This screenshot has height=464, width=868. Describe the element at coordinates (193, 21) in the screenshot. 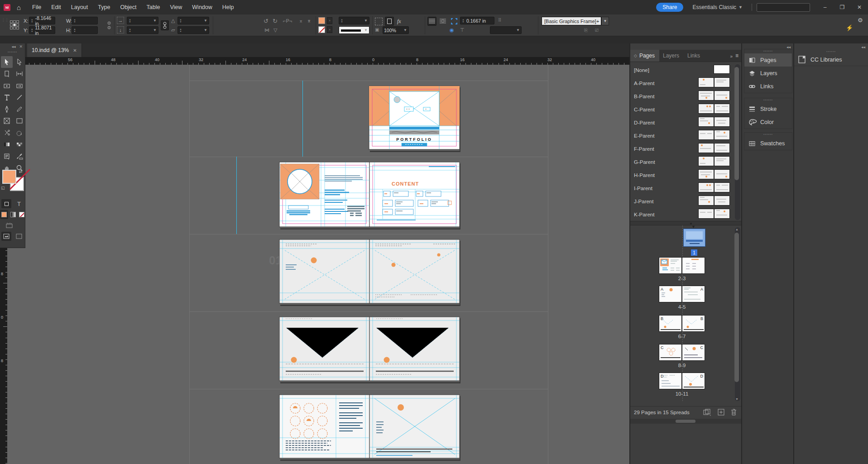

I see `rotation-field: ▲▼▼` at that location.